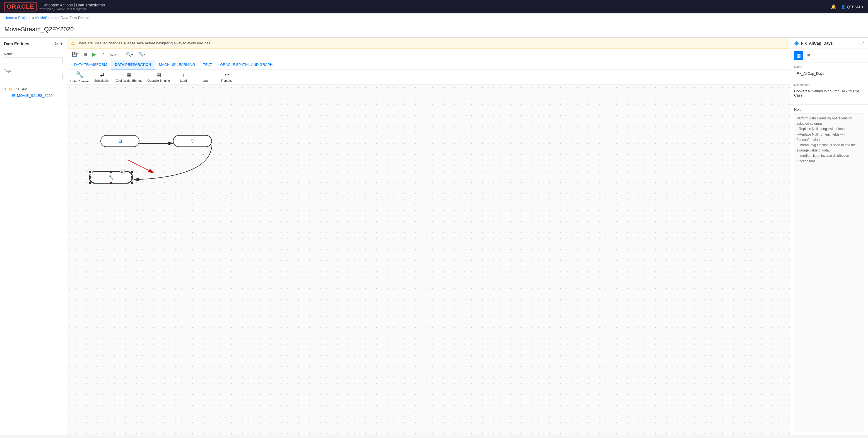 The height and width of the screenshot is (438, 868). What do you see at coordinates (34, 237) in the screenshot?
I see `left-sidebar: Data Entities ↻ + Name Tags ▼ 📁 QTEAM ▦` at bounding box center [34, 237].